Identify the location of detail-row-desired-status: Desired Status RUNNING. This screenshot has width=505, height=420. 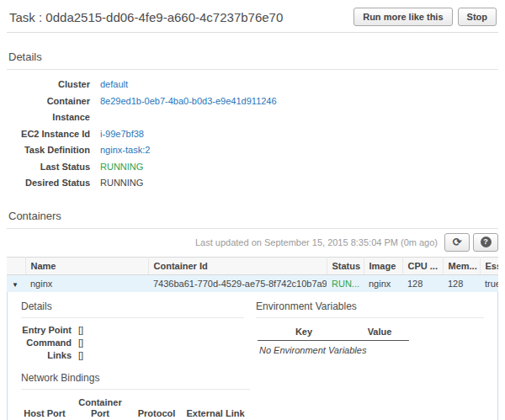
(252, 183).